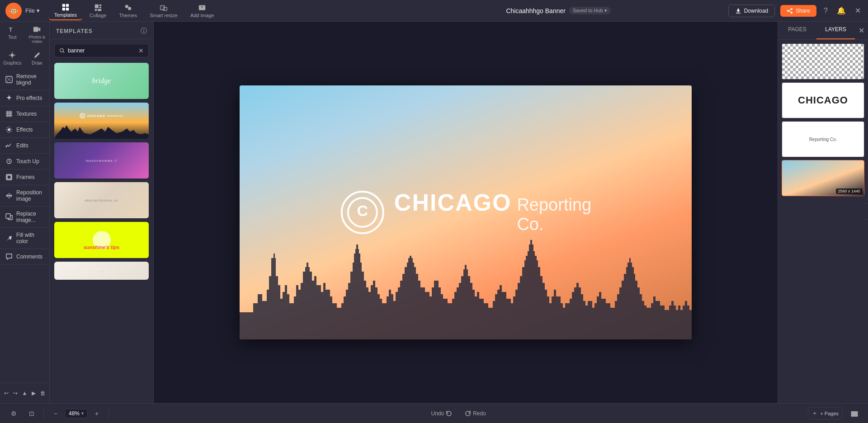 The height and width of the screenshot is (423, 868). What do you see at coordinates (74, 31) in the screenshot?
I see `panel-title: TEMPLATES` at bounding box center [74, 31].